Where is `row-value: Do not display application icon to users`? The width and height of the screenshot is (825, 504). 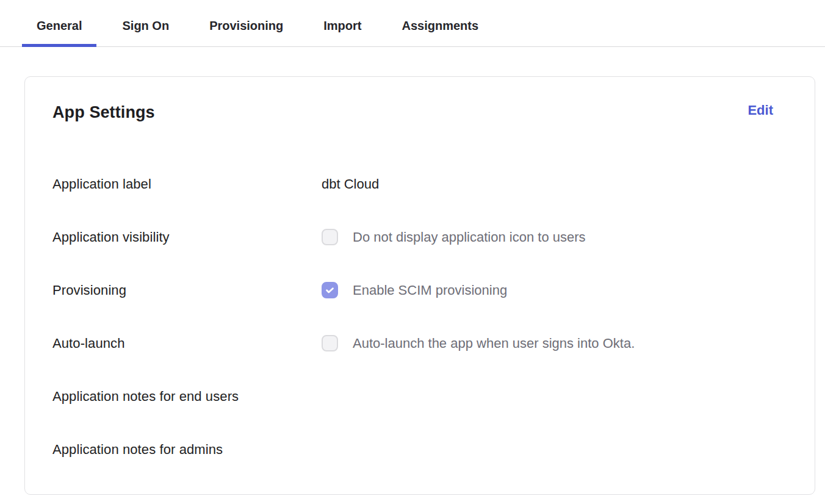 row-value: Do not display application icon to users is located at coordinates (454, 237).